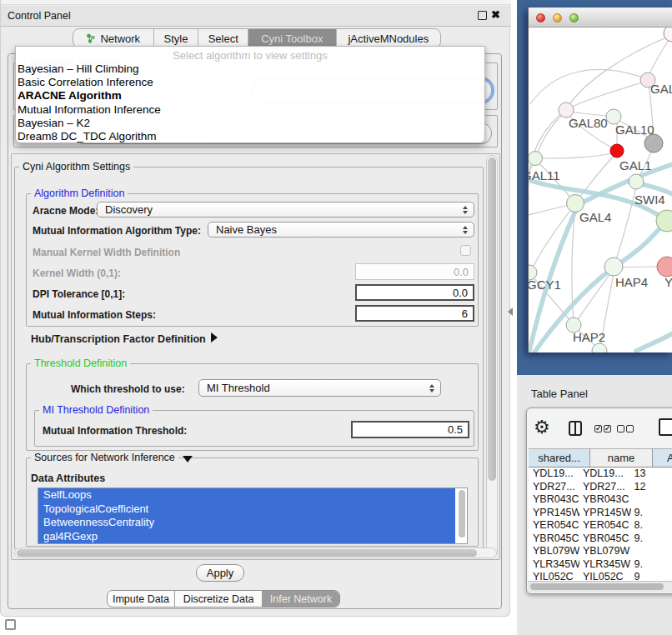 The image size is (672, 635). What do you see at coordinates (188, 459) in the screenshot?
I see `collapse-arrow-icon` at bounding box center [188, 459].